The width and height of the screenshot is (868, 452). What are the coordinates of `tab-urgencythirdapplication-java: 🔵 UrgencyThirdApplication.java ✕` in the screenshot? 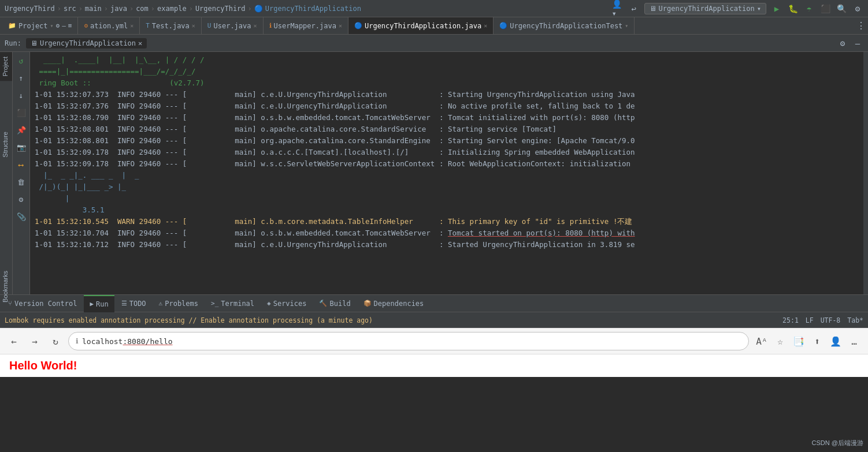 It's located at (421, 26).